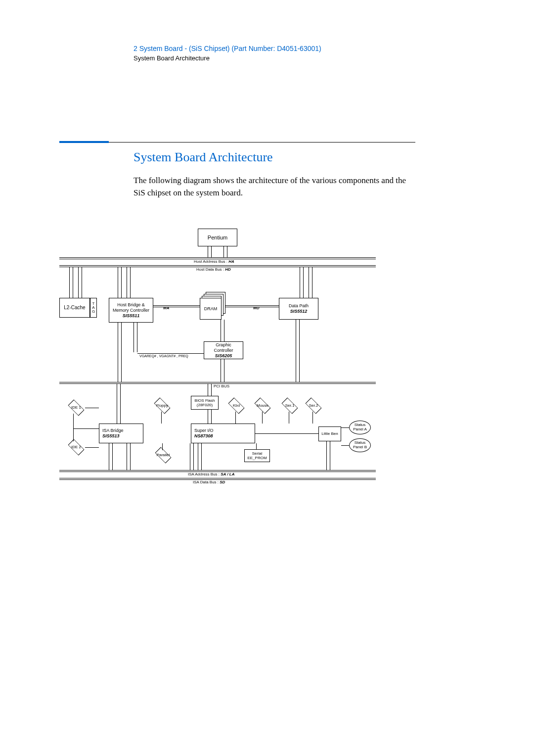  I want to click on section-title: System Board Architecture, so click(274, 157).